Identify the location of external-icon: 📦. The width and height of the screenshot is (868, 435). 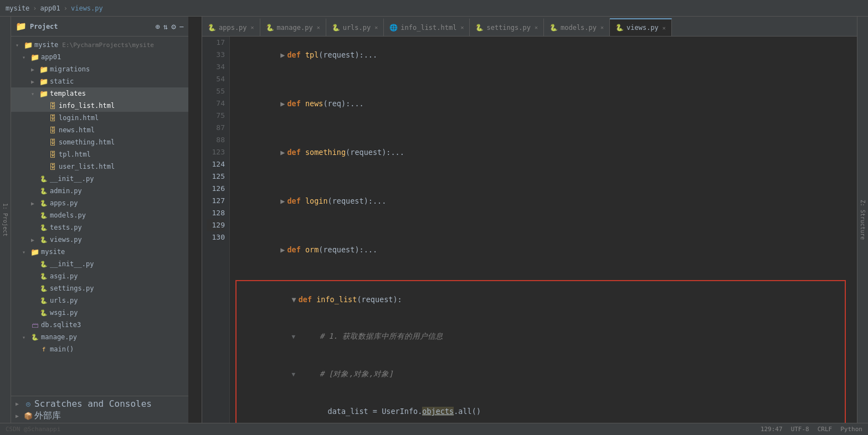
(28, 416).